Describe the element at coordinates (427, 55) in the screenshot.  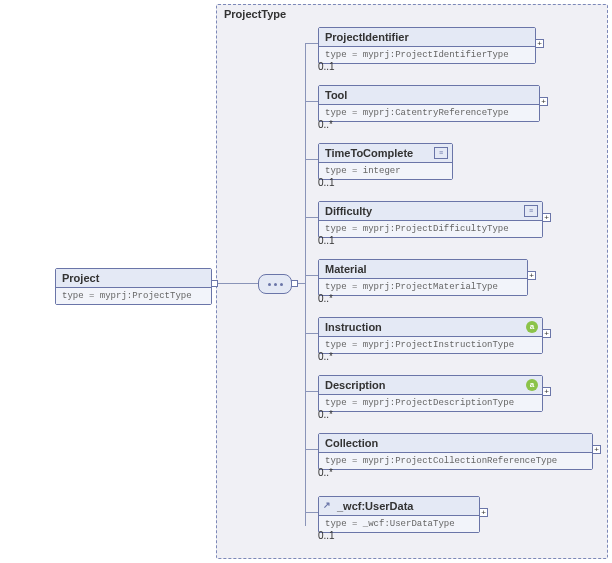
I see `element-type-0: type = myprj:ProjectIdentifierType` at that location.